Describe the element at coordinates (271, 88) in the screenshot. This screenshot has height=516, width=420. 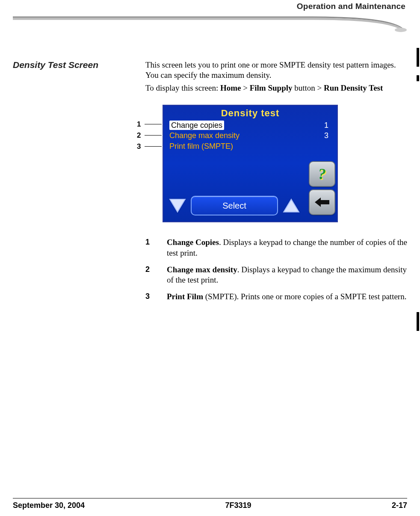
I see `breadcrumb-film-supply: Film Supply` at that location.